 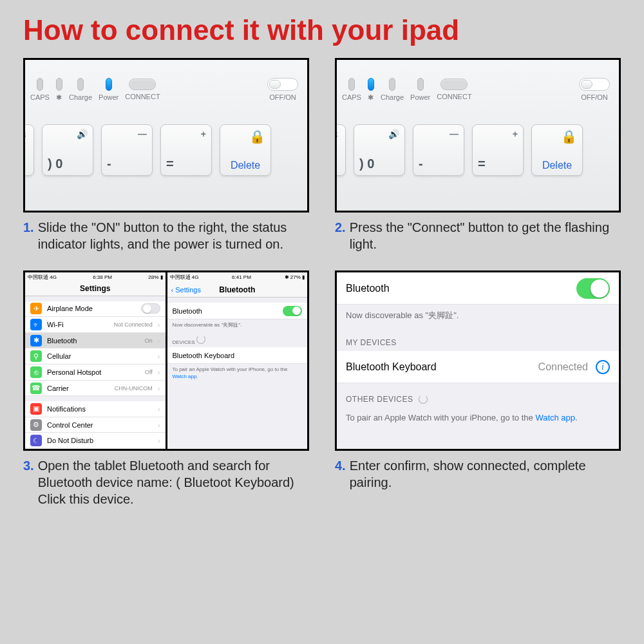 I want to click on power-label: Power, so click(x=108, y=97).